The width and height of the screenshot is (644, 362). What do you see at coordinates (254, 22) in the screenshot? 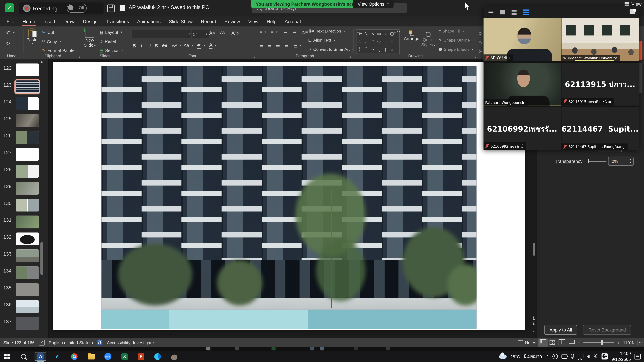
I see `tab-view: View` at bounding box center [254, 22].